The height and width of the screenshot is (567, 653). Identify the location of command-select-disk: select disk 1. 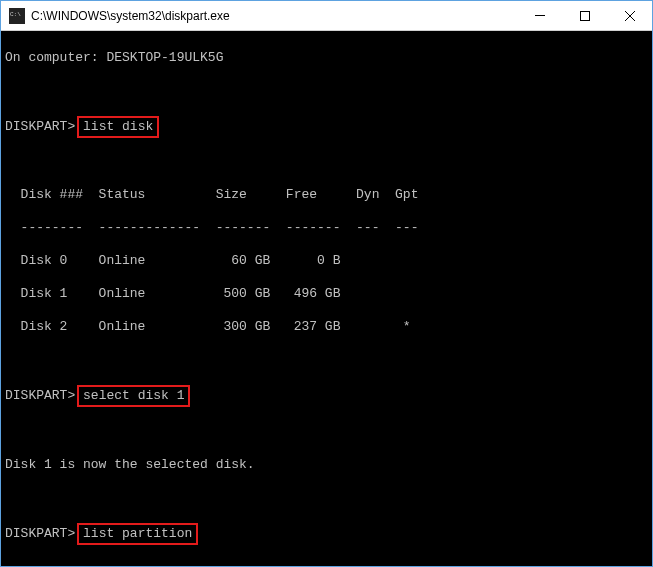
(134, 396).